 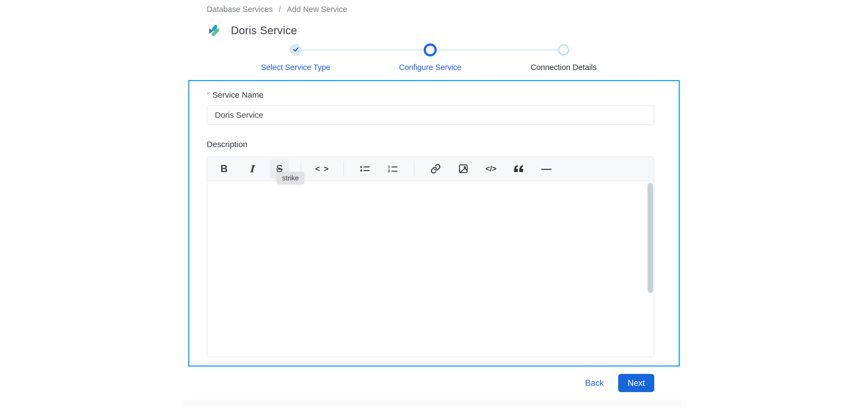 I want to click on required-asterisk: *, so click(x=208, y=94).